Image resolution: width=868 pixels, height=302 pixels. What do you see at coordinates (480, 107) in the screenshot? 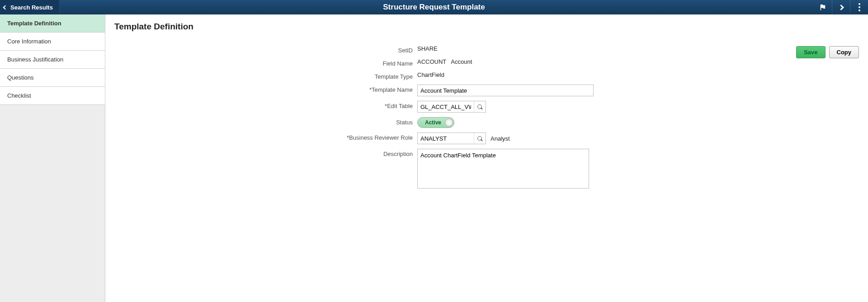
I see `edittable-lookup-button` at bounding box center [480, 107].